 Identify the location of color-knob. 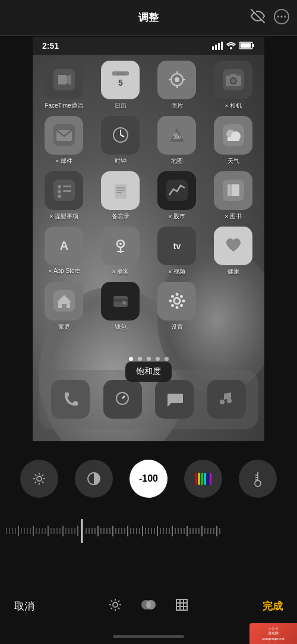
(203, 479).